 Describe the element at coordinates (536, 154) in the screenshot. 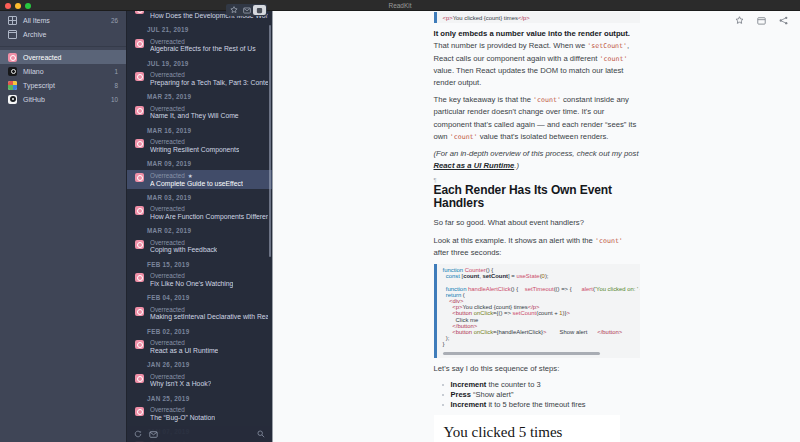

I see `text-run: (For an in-depth overview of this proces…` at that location.